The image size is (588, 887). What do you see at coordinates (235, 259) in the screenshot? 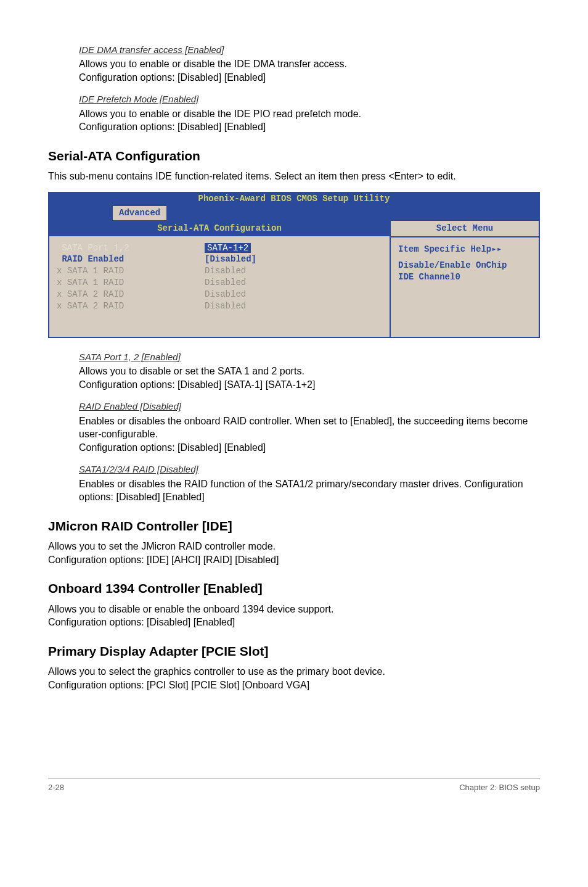
I see `row-value: [Disabled]` at bounding box center [235, 259].